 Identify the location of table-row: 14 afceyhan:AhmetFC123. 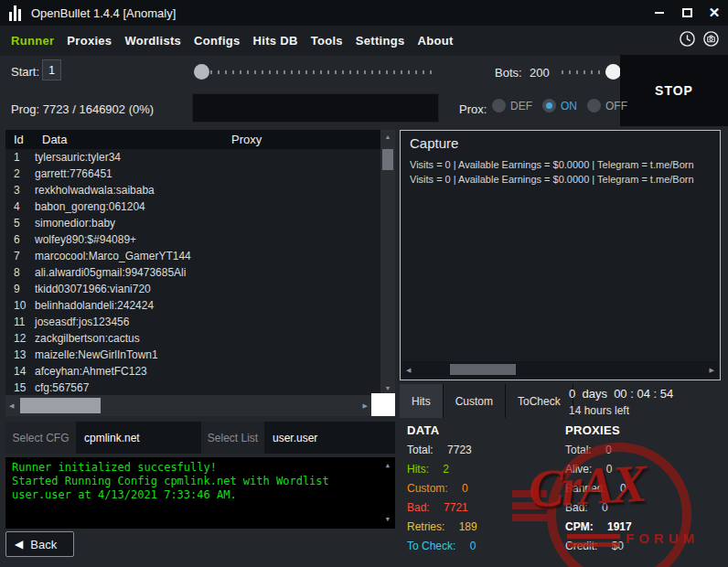
(193, 371).